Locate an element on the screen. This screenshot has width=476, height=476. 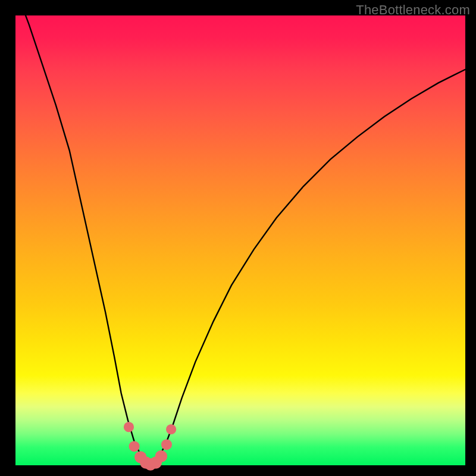
highlight-dots is located at coordinates (150, 446).